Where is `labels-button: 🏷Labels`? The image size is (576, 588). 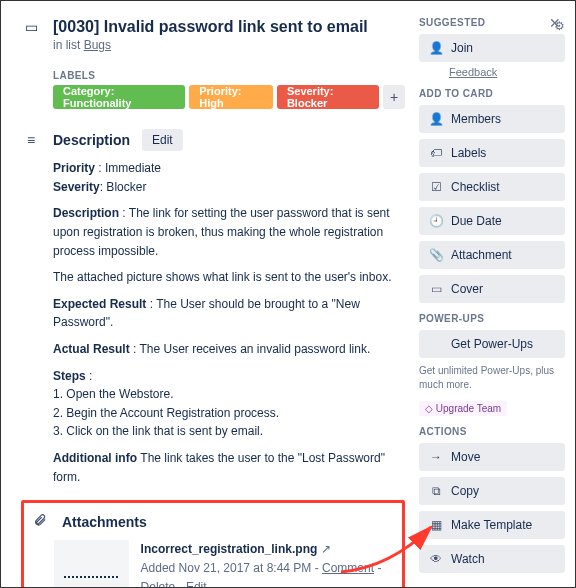 labels-button: 🏷Labels is located at coordinates (492, 153).